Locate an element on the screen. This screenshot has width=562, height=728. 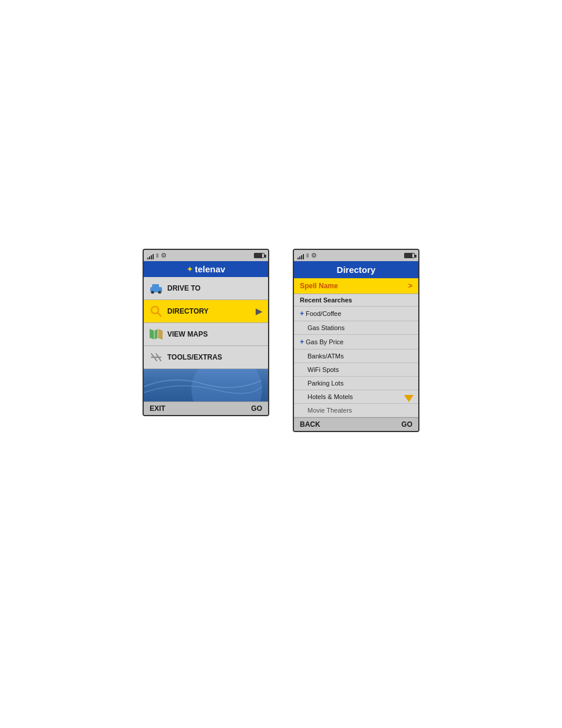
magnifier-svg is located at coordinates (156, 311).